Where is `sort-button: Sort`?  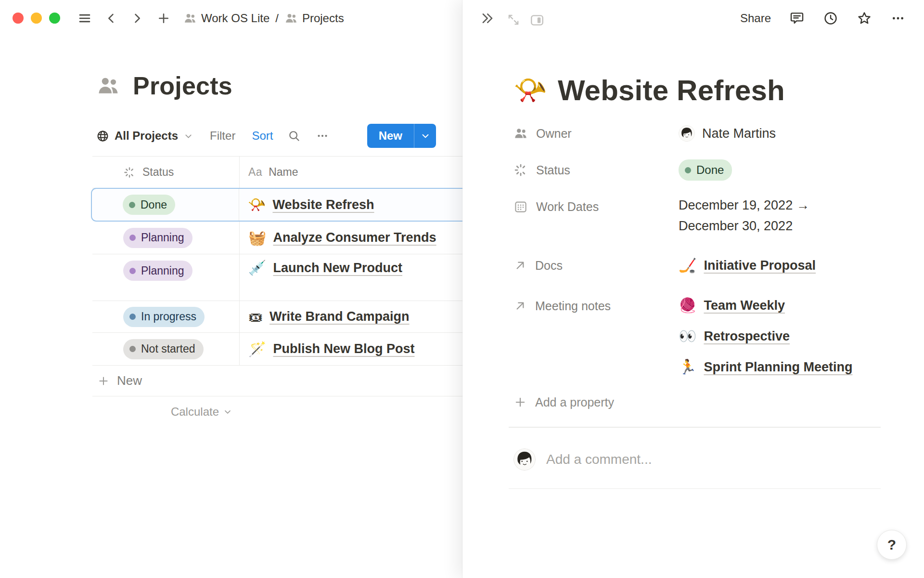 sort-button: Sort is located at coordinates (262, 136).